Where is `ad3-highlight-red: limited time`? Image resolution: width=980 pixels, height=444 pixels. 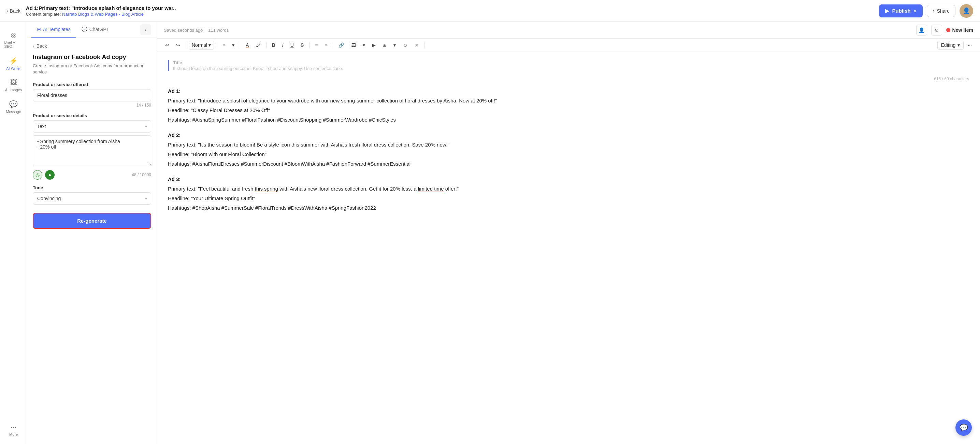
ad3-highlight-red: limited time is located at coordinates (431, 189).